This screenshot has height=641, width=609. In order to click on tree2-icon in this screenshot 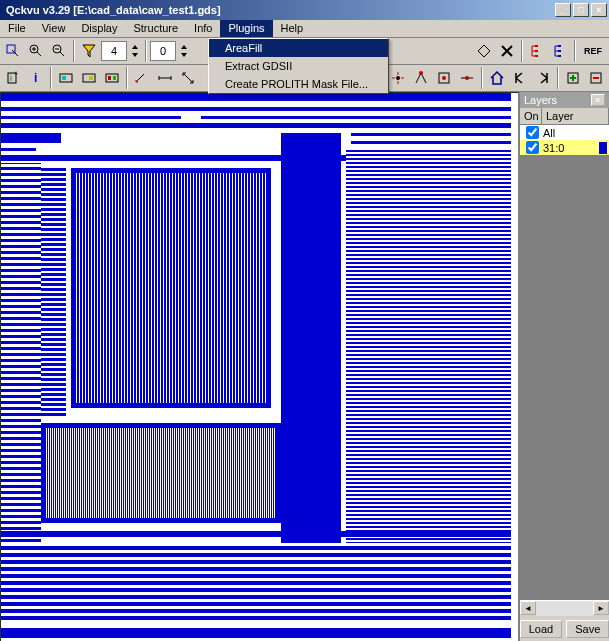, I will do `click(560, 51)`.